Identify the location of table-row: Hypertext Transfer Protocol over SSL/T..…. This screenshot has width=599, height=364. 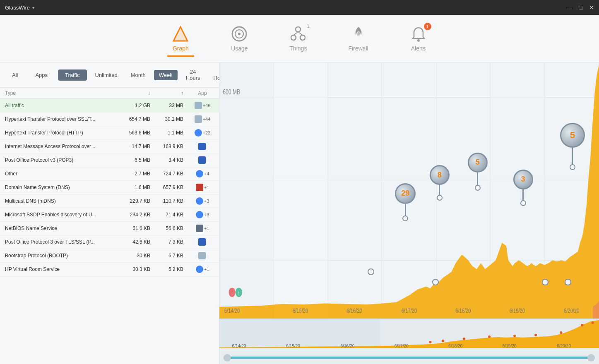
(109, 119).